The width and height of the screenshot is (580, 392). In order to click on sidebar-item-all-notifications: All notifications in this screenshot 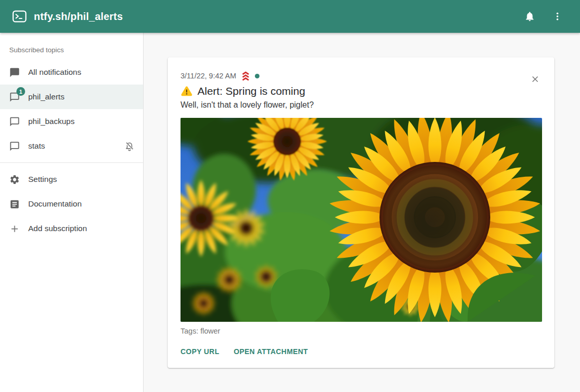, I will do `click(72, 72)`.